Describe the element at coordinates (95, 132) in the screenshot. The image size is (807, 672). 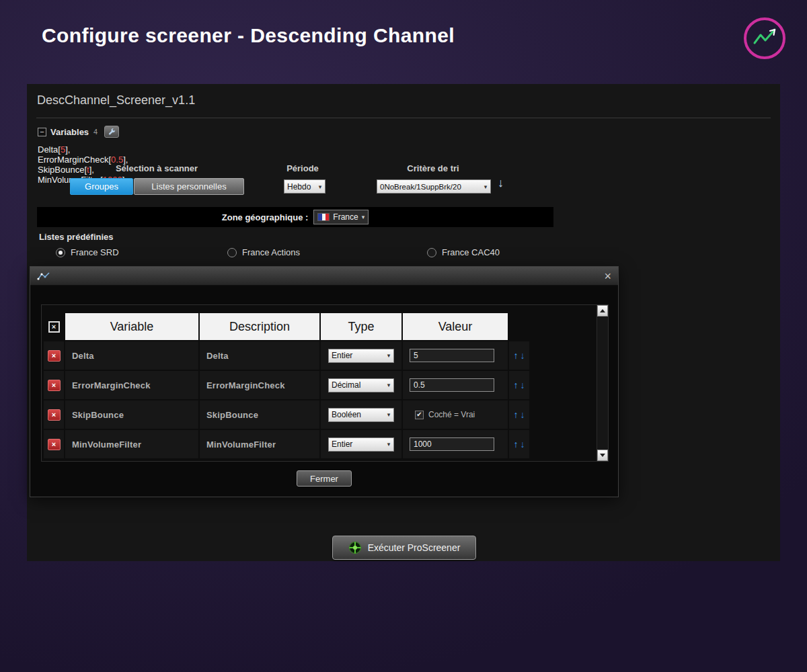
I see `variables-count: 4` at that location.